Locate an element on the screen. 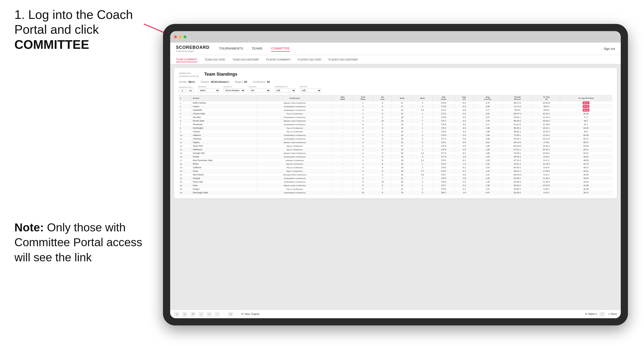 The width and height of the screenshot is (644, 346). cell-rnds: 22 is located at coordinates (402, 132).